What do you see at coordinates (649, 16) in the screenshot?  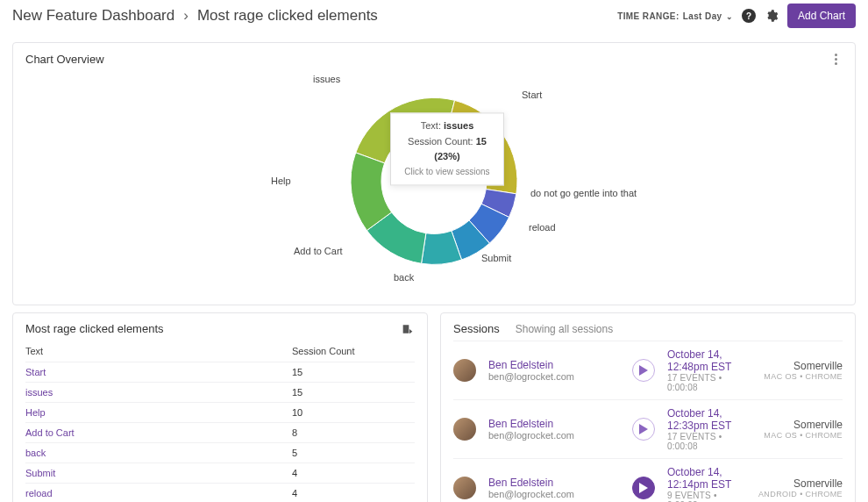 I see `time-range-label: TIME RANGE:` at bounding box center [649, 16].